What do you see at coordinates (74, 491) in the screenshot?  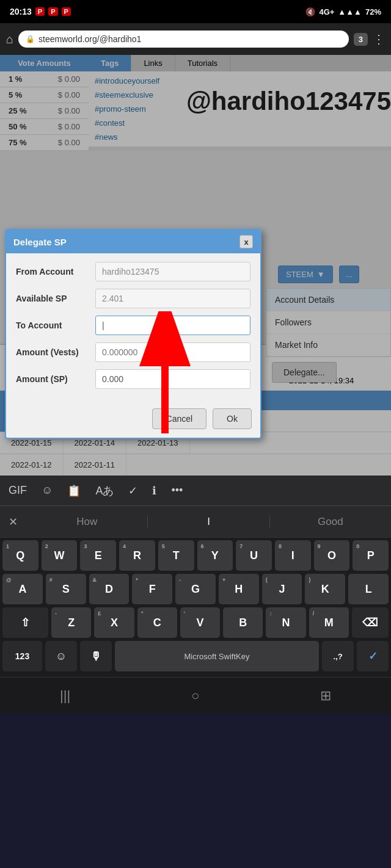 I see `clipboard-btn: 📋` at bounding box center [74, 491].